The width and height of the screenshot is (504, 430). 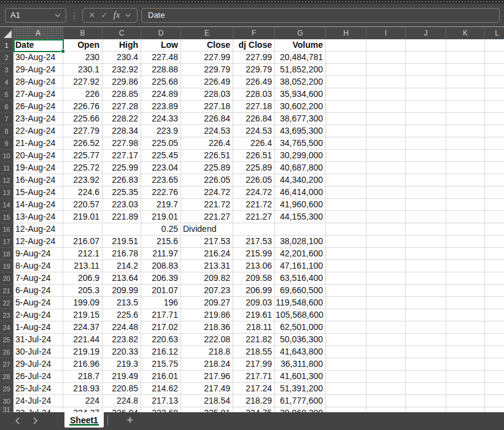 I want to click on cell-F20: 209.58, so click(x=254, y=278).